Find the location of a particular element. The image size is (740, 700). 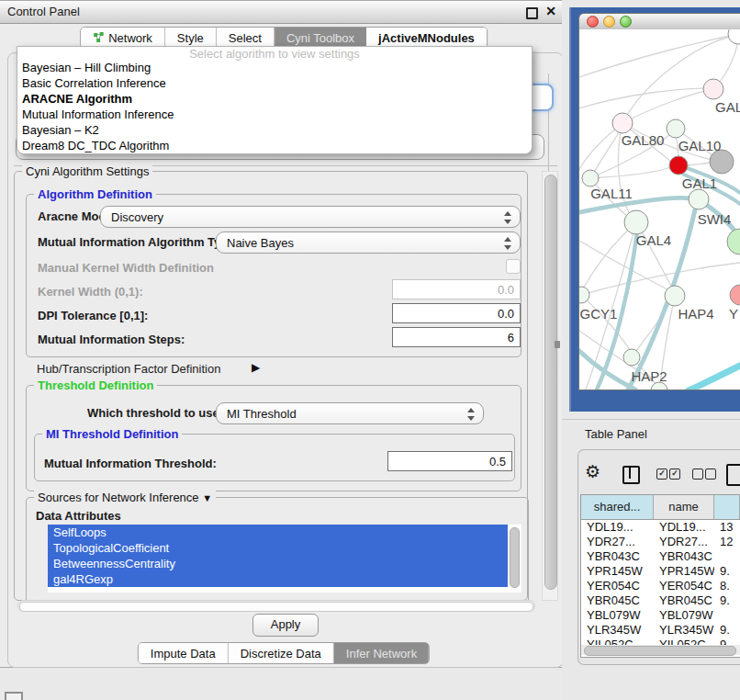

tab-cyni-toolbox: Cyni Toolbox is located at coordinates (320, 38).